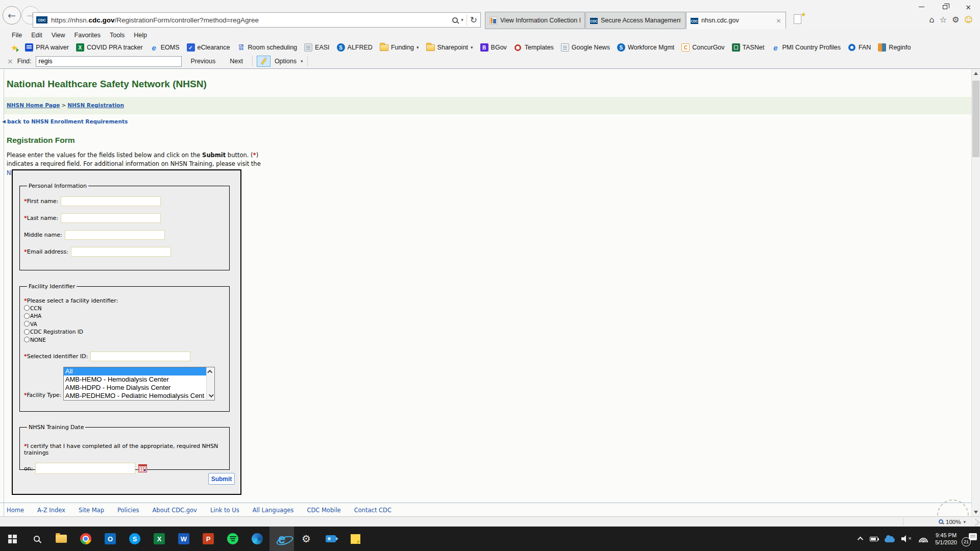 Image resolution: width=980 pixels, height=551 pixels. I want to click on favorite-eoms: eEOMS, so click(165, 47).